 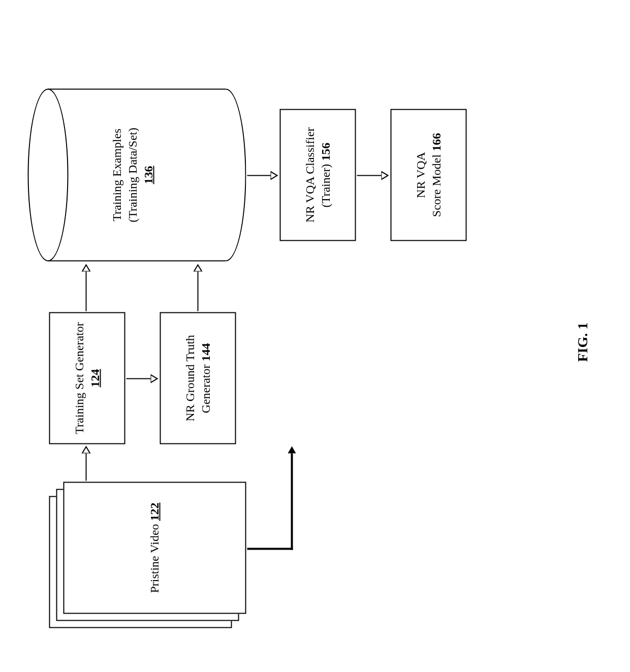 What do you see at coordinates (133, 175) in the screenshot?
I see `examples-label2: (Training Data/Set)` at bounding box center [133, 175].